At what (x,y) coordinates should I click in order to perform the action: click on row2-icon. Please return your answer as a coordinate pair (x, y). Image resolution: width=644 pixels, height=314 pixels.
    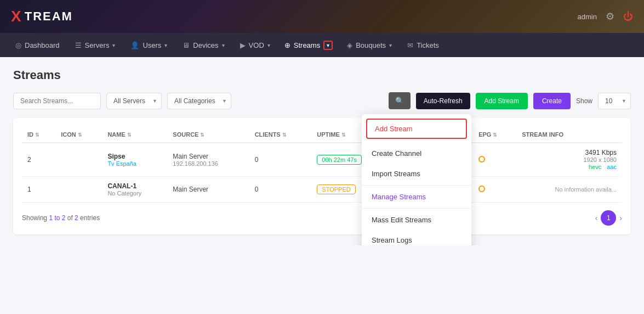
    Looking at the image, I should click on (79, 190).